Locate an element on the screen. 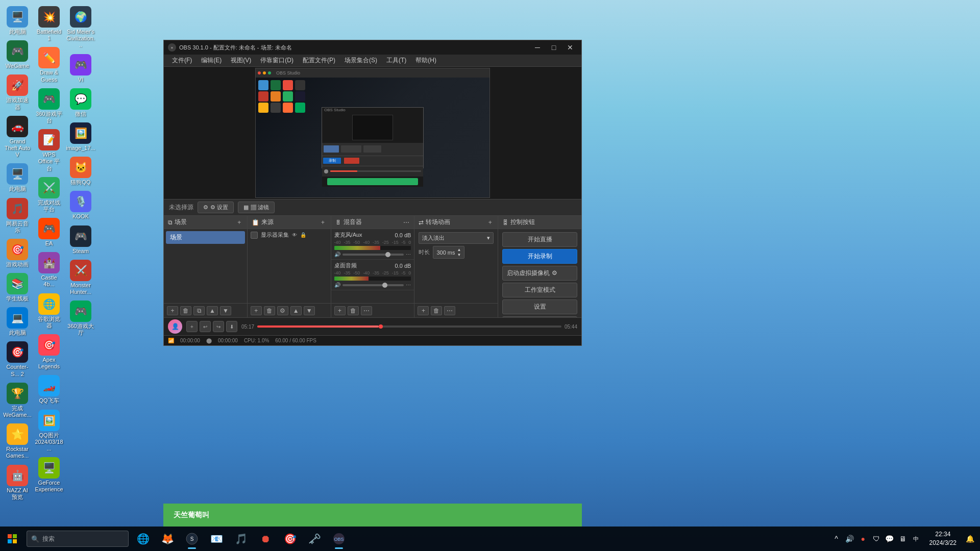 The image size is (980, 551). redo-btn: ↪ is located at coordinates (218, 327).